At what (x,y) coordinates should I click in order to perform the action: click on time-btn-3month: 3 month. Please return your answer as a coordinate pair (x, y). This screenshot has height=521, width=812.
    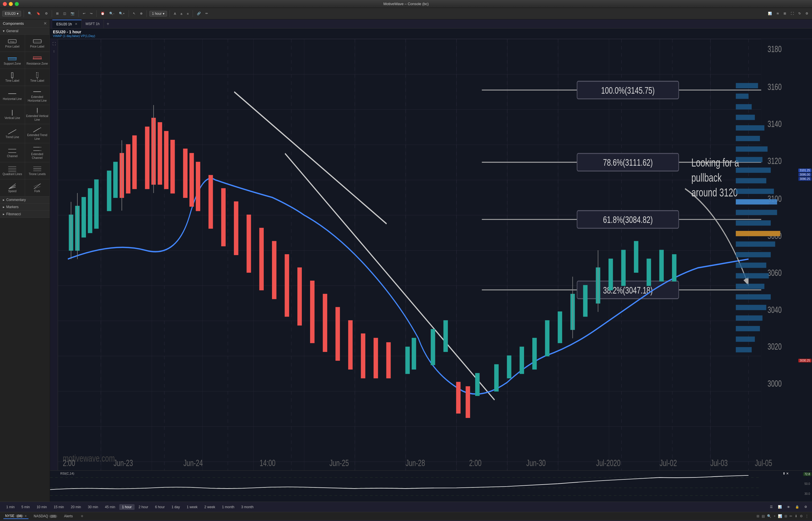
    Looking at the image, I should click on (247, 507).